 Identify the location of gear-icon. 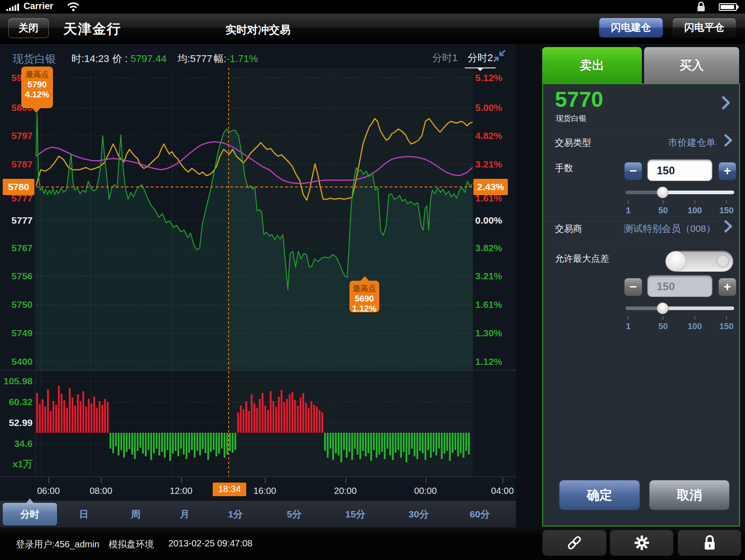
(642, 543).